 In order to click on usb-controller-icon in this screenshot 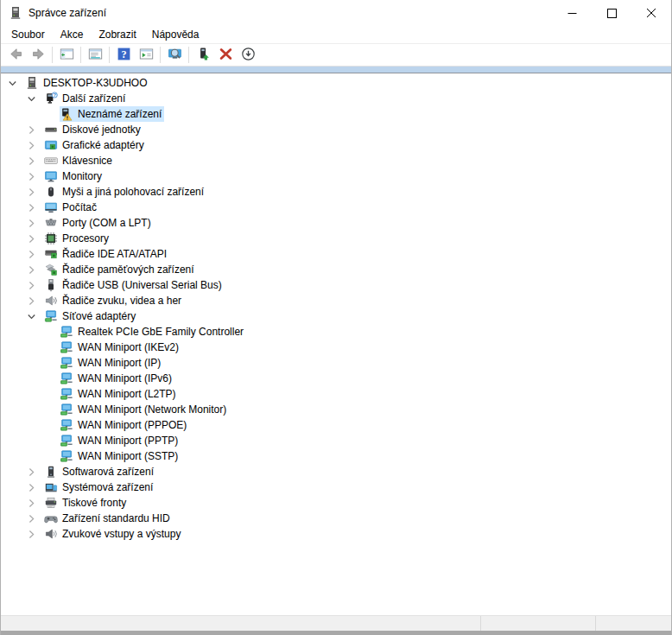, I will do `click(51, 285)`.